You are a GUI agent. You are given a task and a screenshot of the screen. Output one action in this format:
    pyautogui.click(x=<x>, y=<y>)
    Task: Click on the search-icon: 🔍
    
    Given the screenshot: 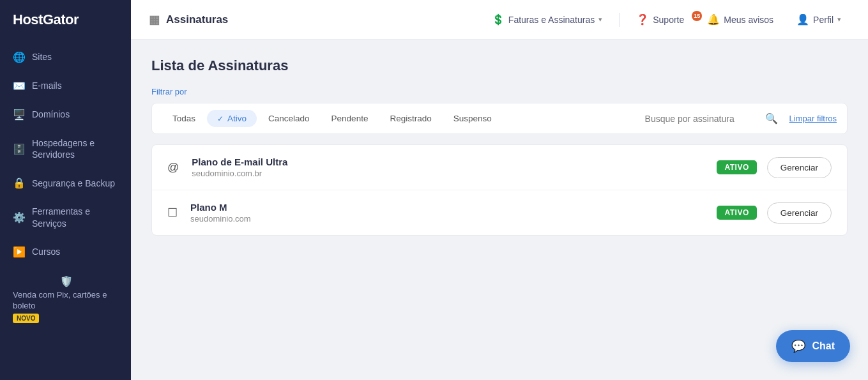 What is the action you would take?
    pyautogui.click(x=772, y=119)
    